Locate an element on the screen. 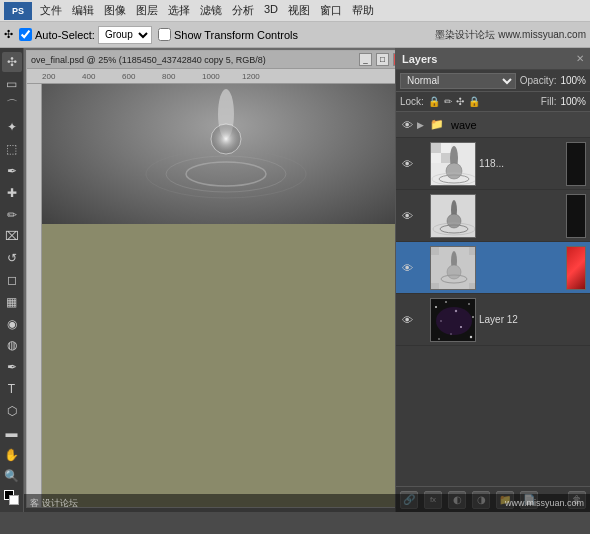 The height and width of the screenshot is (534, 590). fill-label: Fill: is located at coordinates (549, 102).